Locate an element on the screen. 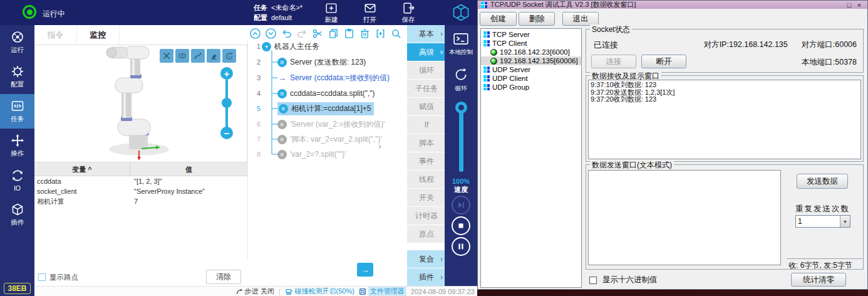  view-erase-button is located at coordinates (214, 56).